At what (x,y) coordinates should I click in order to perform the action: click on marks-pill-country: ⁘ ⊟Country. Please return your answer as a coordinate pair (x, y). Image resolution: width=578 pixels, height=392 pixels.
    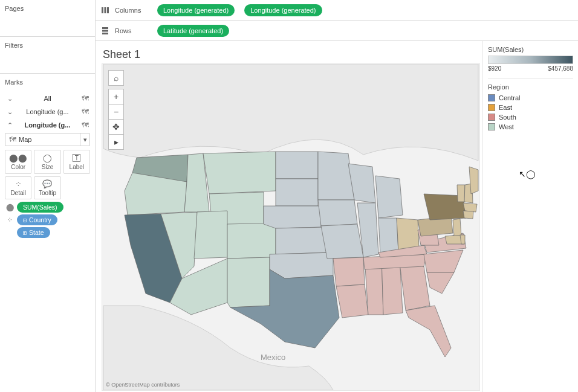
    Looking at the image, I should click on (47, 220).